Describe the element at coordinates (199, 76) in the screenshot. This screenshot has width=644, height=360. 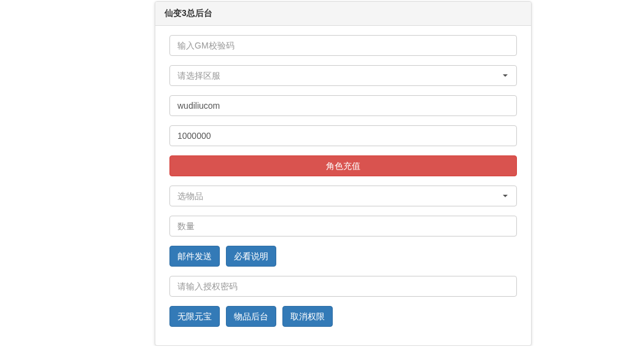
I see `server-select-placeholder: 请选择区服` at that location.